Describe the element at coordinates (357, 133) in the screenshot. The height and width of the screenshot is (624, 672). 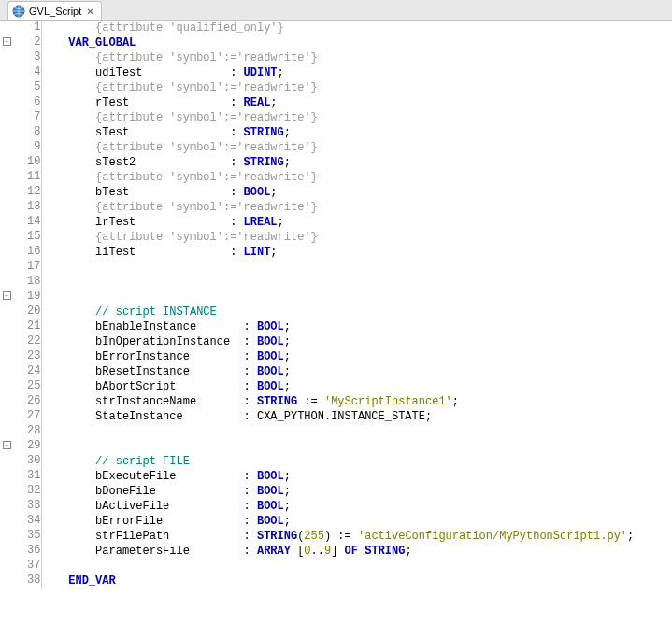
I see `code-content: sTest : STRING;` at that location.